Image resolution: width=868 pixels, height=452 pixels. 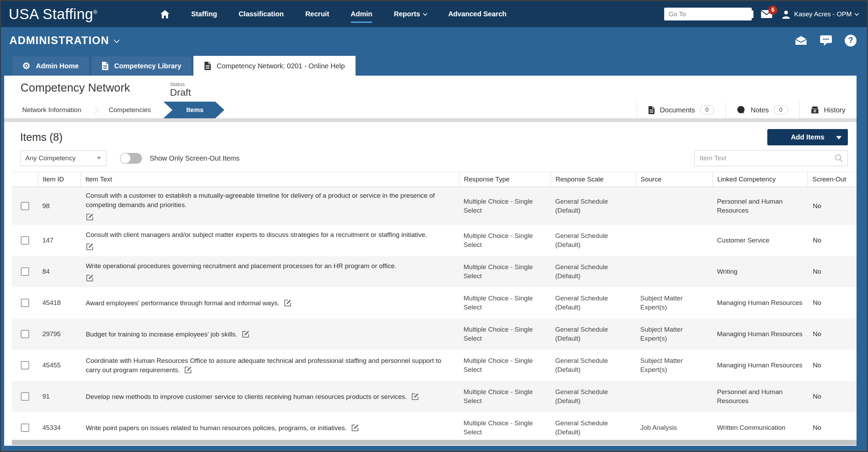 What do you see at coordinates (59, 206) in the screenshot?
I see `item-id: 98` at bounding box center [59, 206].